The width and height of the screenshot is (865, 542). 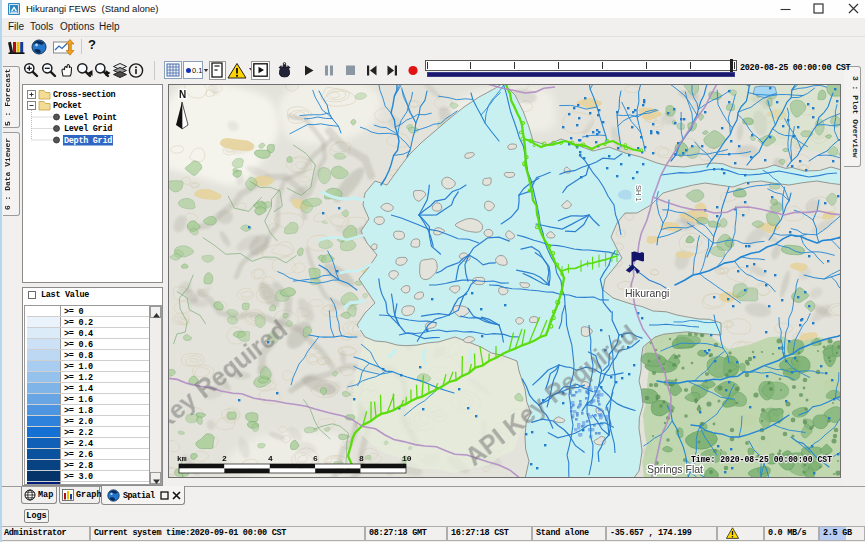 I want to click on svg-text: km, so click(x=182, y=458).